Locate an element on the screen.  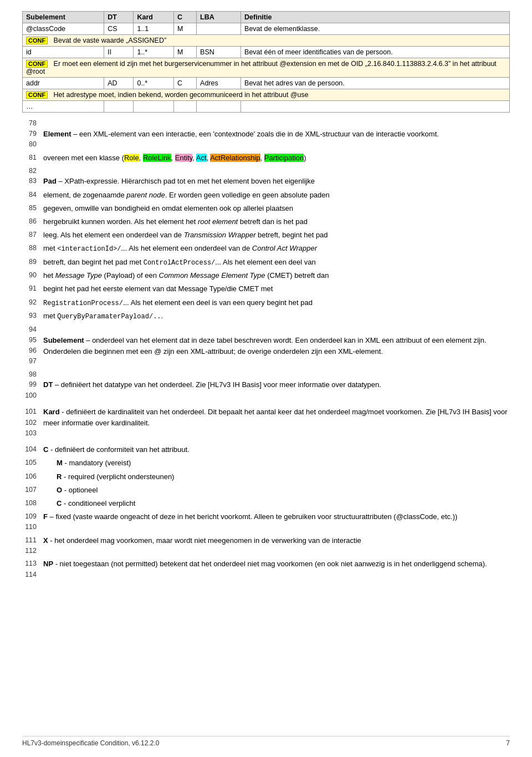
code-query: QueryByParamaterPayload/.. is located at coordinates (109, 317).